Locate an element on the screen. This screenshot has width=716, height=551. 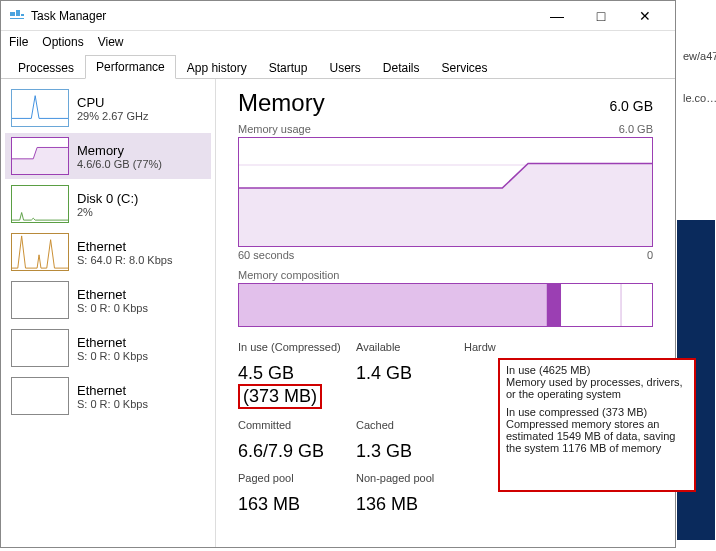
sidebar-item-ethernet-0: Ethernet S: 64.0 R: 8.0 Kbps is located at coordinates (108, 252).